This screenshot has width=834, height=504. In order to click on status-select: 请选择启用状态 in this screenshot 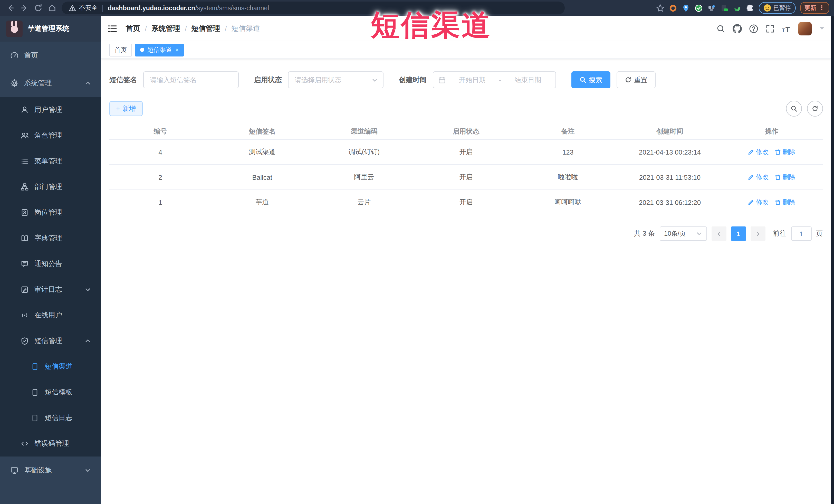, I will do `click(336, 80)`.